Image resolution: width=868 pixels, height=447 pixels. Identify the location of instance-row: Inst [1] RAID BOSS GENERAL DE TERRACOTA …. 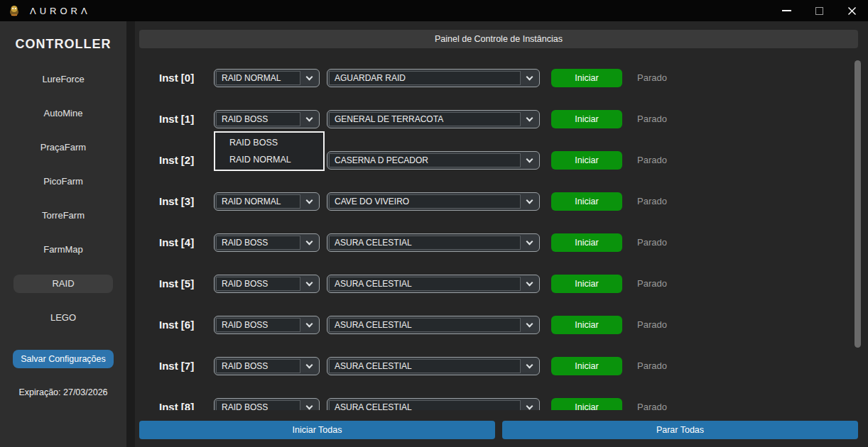
(501, 119).